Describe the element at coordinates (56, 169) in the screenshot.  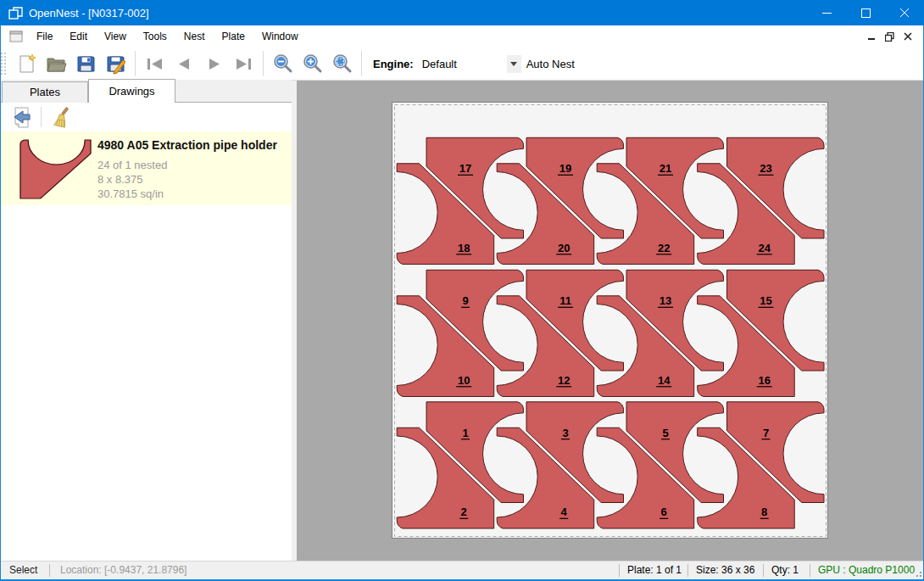
I see `part-thumbnail` at that location.